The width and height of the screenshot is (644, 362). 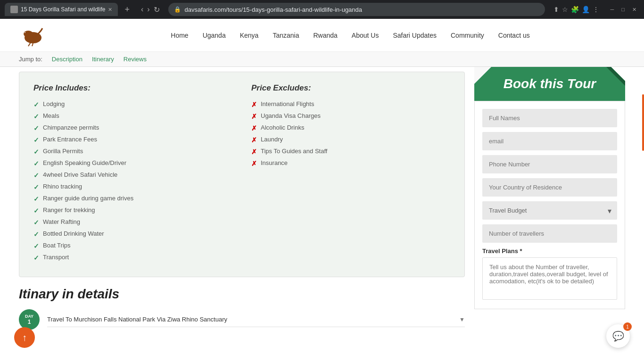 What do you see at coordinates (322, 9) in the screenshot?
I see `browser-chrome: 15 Days Gorilla Safari and wildlife ✕ + …` at bounding box center [322, 9].